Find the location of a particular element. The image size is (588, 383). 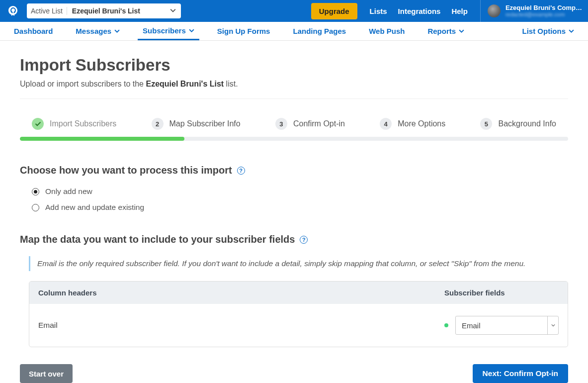

step-4: 4 More Options is located at coordinates (413, 124).